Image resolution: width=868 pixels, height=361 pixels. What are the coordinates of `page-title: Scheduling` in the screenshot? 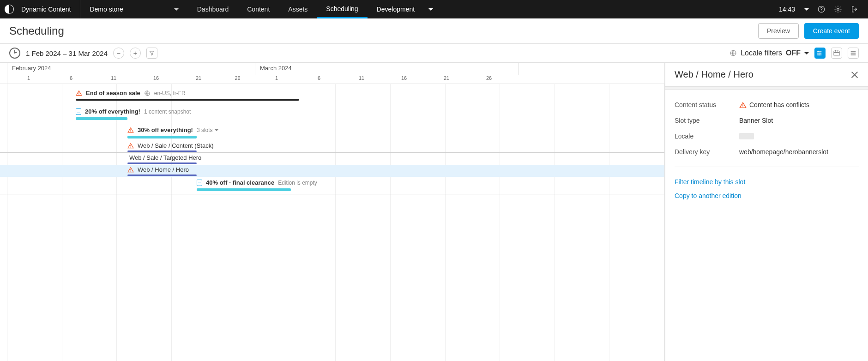 It's located at (37, 31).